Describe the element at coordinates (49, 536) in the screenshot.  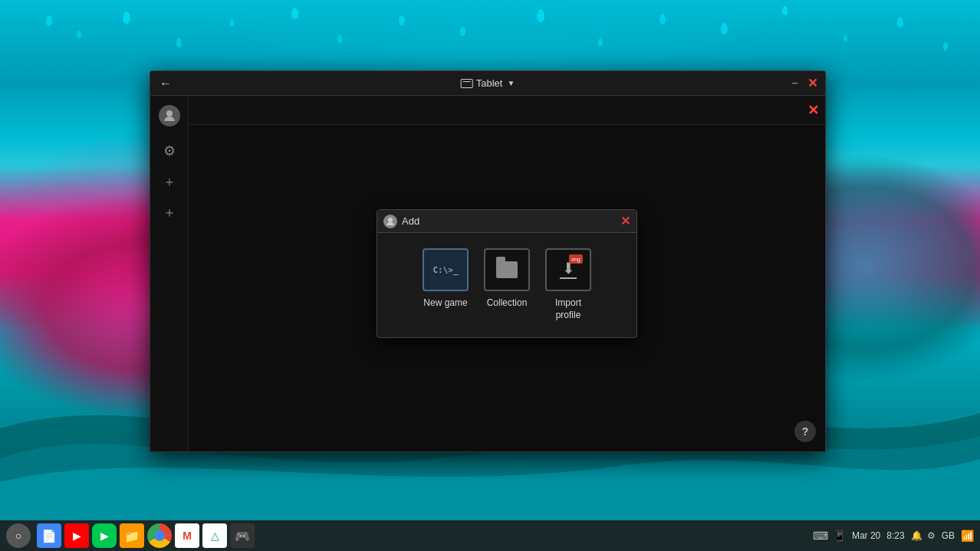
I see `taskbar-app-docs: 📄` at that location.